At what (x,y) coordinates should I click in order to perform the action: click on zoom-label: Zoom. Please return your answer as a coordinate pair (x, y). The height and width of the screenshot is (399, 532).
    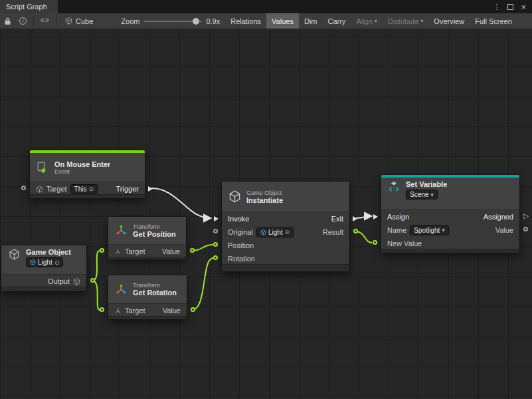
    Looking at the image, I should click on (130, 21).